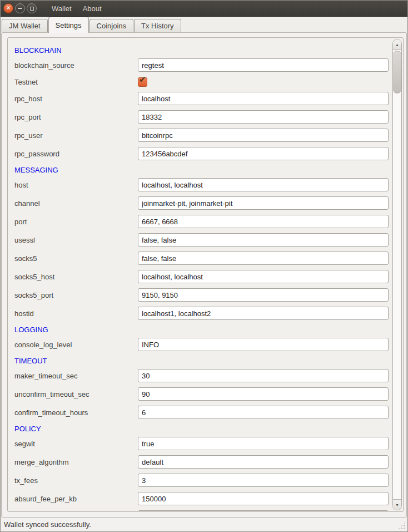 The height and width of the screenshot is (532, 408). I want to click on field-label: rpc_user, so click(76, 136).